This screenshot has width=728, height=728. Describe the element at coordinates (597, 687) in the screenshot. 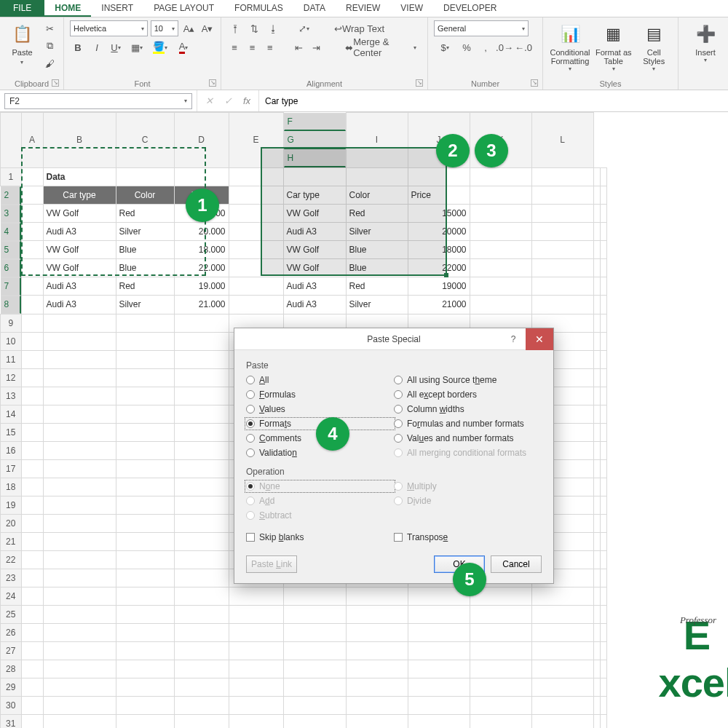

I see `cell-K29` at that location.